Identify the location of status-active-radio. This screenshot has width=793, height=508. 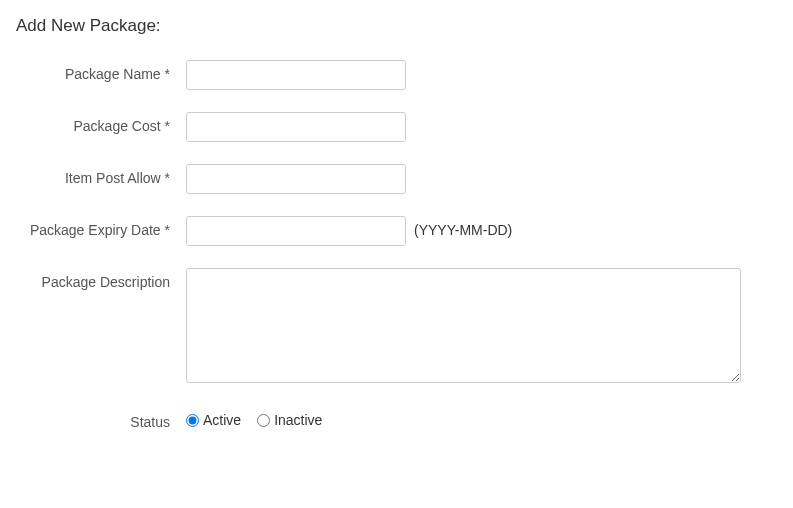
(192, 420).